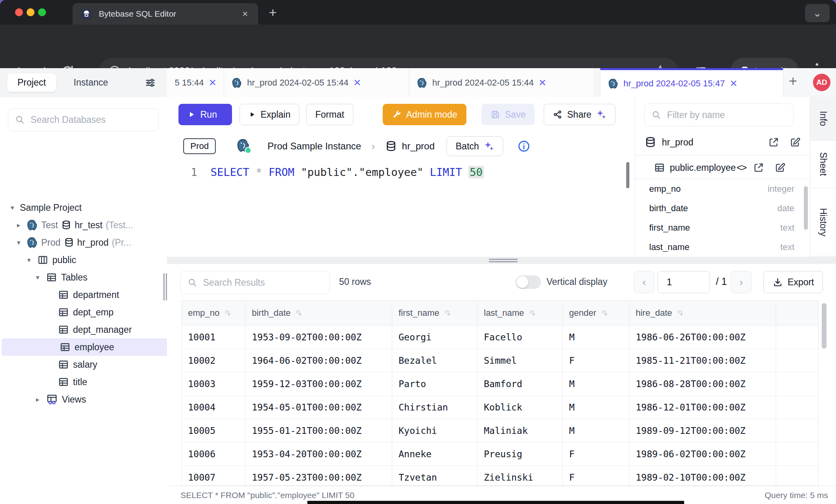  Describe the element at coordinates (435, 407) in the screenshot. I see `cell: Chirstian` at that location.